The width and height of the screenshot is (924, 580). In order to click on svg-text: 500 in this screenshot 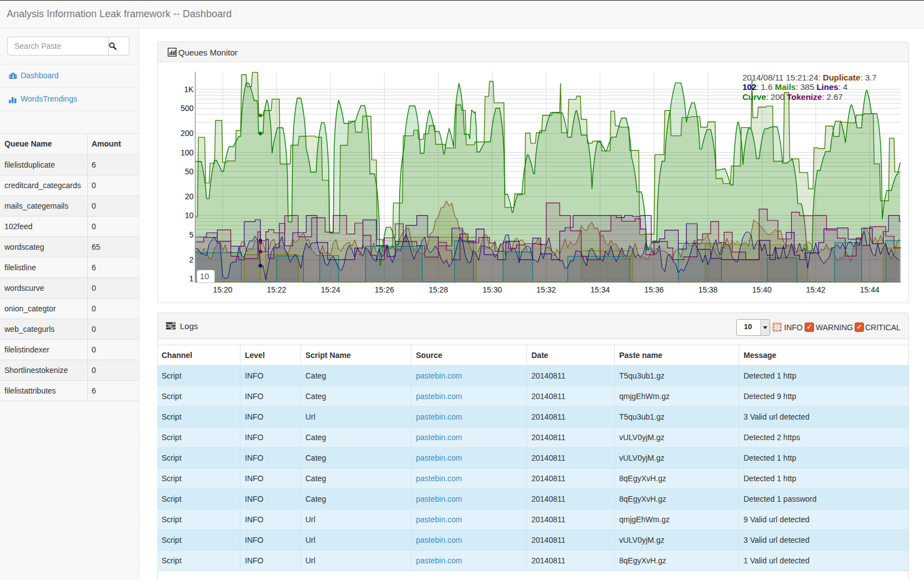, I will do `click(187, 108)`.